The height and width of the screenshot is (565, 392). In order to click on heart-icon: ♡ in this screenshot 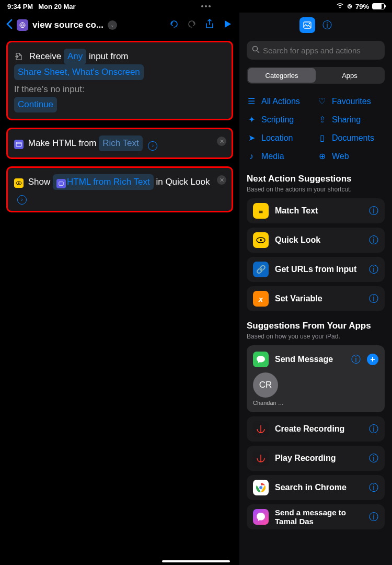, I will do `click(322, 101)`.